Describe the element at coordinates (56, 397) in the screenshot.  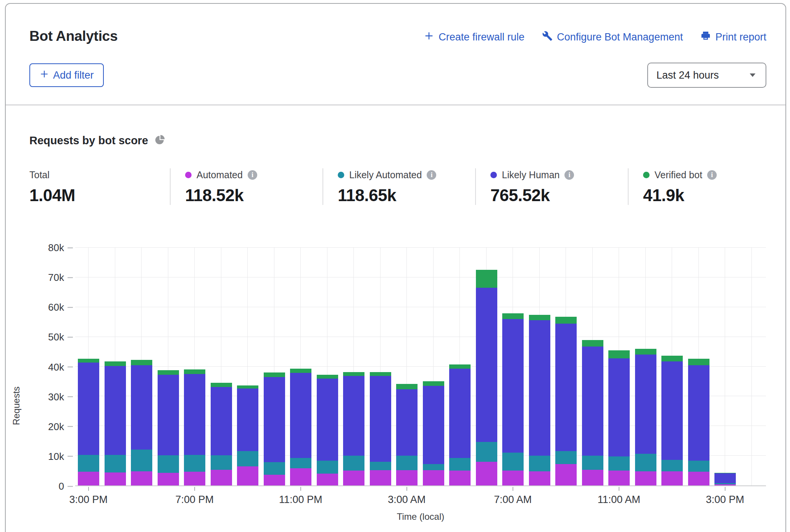
I see `y-tick-label: 30k` at that location.